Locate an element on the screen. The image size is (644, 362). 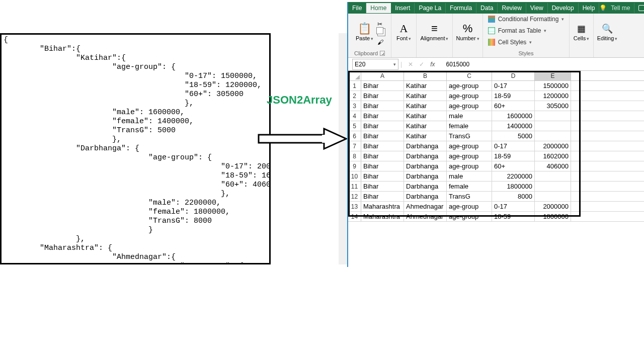
copy-button is located at coordinates (381, 32).